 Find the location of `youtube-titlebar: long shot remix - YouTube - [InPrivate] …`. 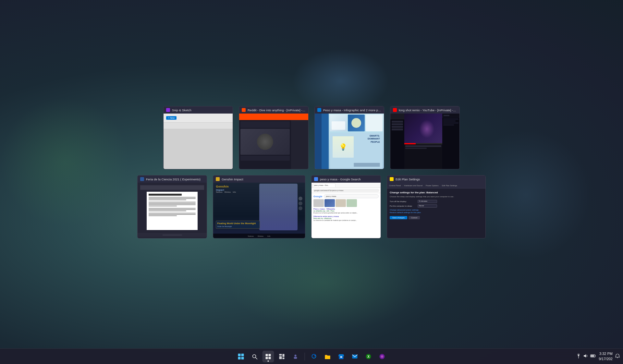

youtube-titlebar: long shot remix - YouTube - [InPrivate] … is located at coordinates (425, 110).